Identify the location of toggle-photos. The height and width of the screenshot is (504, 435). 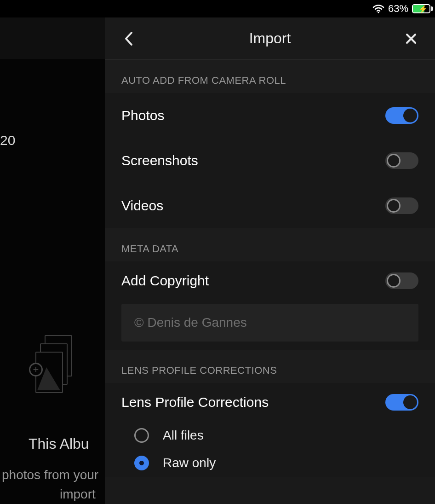
(402, 116).